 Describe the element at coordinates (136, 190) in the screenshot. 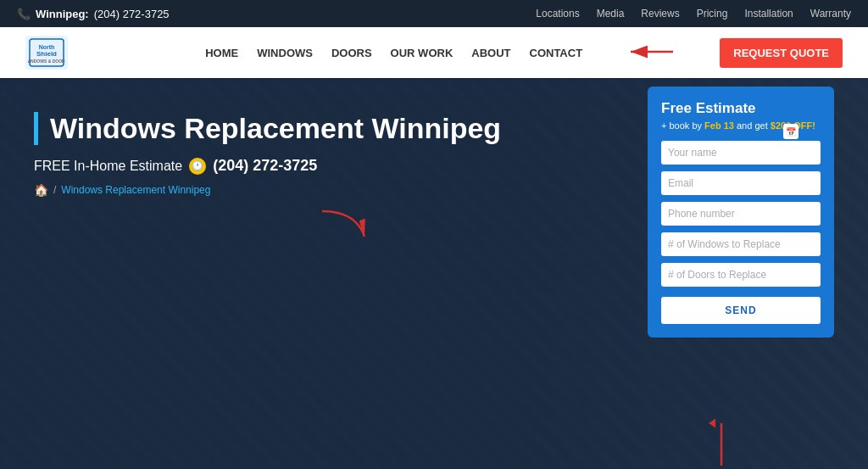

I see `breadcrumb-link: Windows Replacement Winnipeg` at that location.